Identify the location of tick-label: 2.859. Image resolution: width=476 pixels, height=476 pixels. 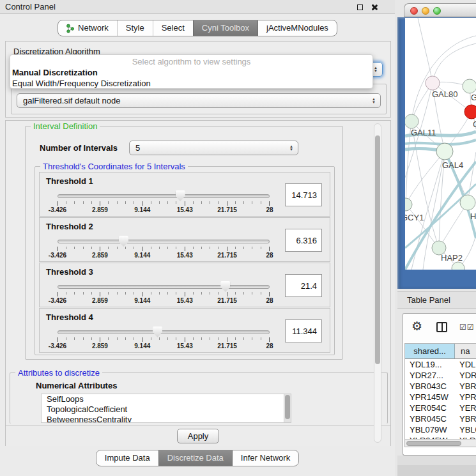
(100, 300).